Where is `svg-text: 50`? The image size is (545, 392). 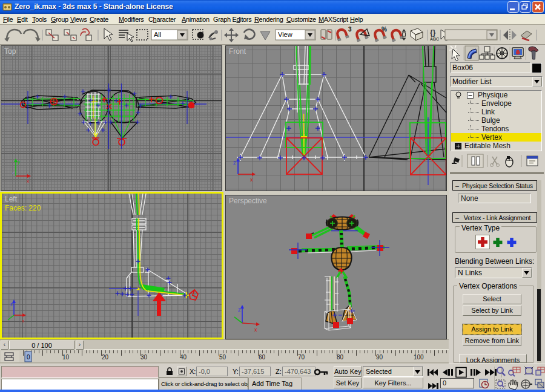 svg-text: 50 is located at coordinates (223, 357).